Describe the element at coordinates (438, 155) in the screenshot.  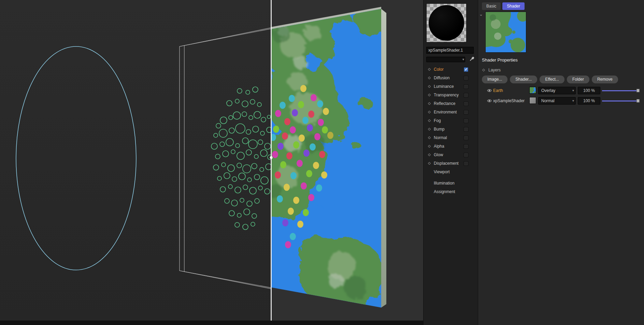
I see `channel-label: Glow` at that location.